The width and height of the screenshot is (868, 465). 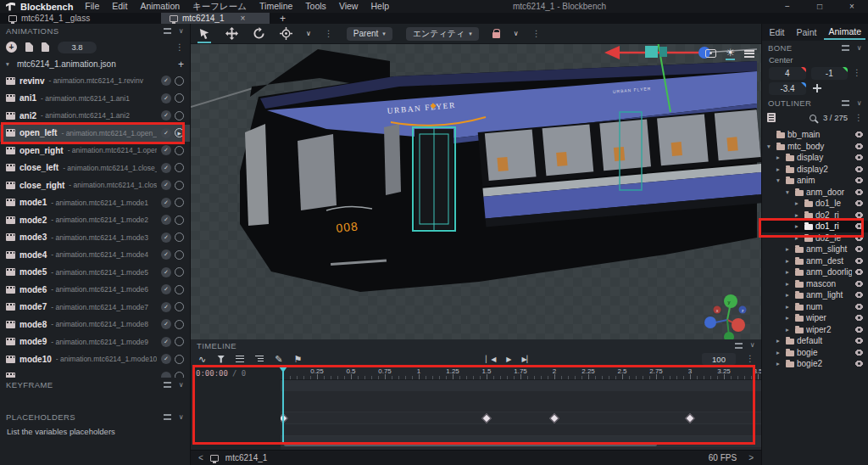 What do you see at coordinates (159, 7) in the screenshot?
I see `menu-animation: Animation` at bounding box center [159, 7].